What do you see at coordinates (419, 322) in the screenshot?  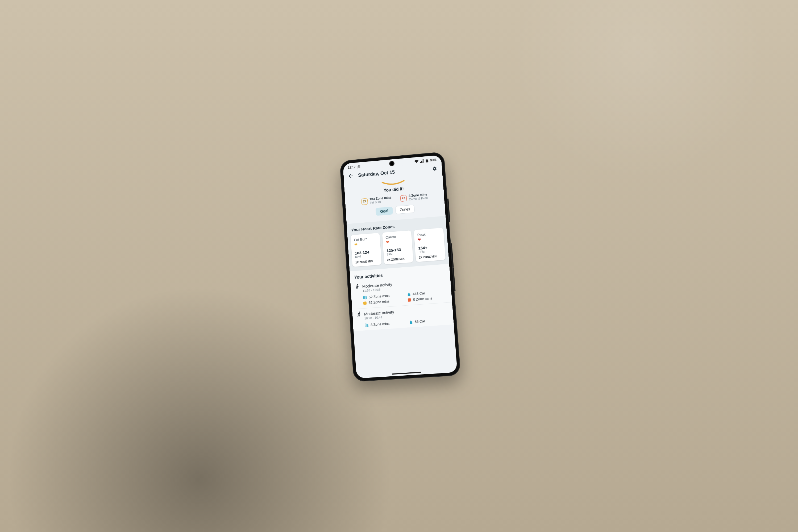 I see `stat-text: 65 Cal` at bounding box center [419, 322].